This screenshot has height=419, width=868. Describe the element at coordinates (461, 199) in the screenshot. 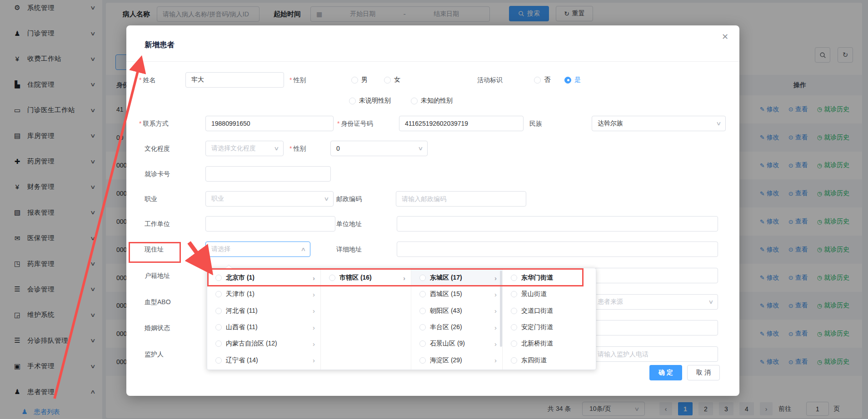

I see `postcode-input` at that location.